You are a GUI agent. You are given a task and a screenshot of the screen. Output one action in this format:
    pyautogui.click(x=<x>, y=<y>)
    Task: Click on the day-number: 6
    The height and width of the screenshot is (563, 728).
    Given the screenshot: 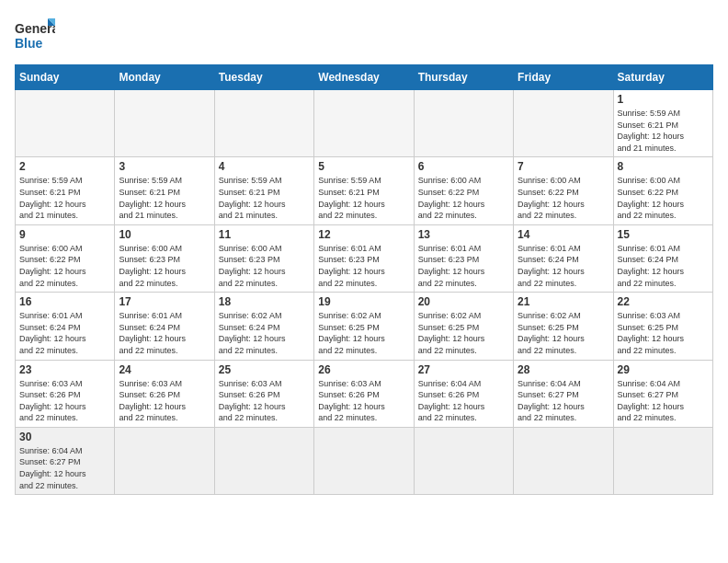 What is the action you would take?
    pyautogui.click(x=463, y=167)
    